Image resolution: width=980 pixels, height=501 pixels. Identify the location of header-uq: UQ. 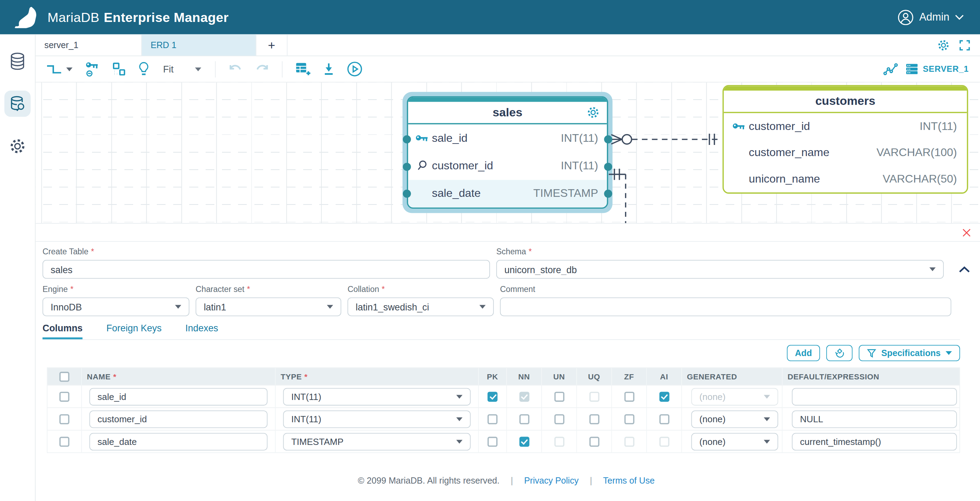
(594, 376).